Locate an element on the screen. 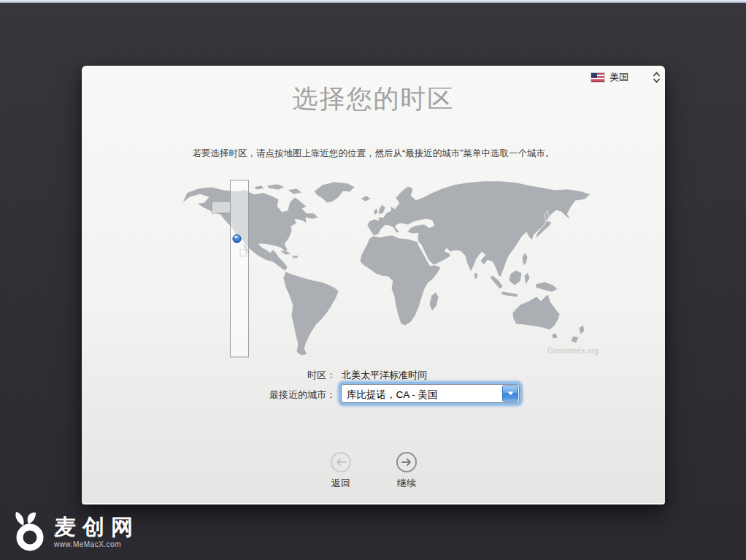 The height and width of the screenshot is (560, 746). map-australia is located at coordinates (536, 312).